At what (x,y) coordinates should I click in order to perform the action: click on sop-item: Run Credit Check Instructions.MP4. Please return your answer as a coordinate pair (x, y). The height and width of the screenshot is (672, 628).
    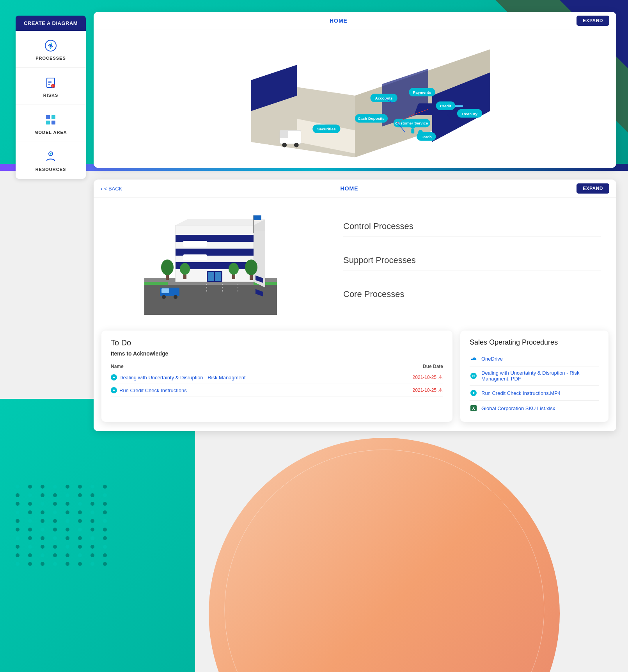
    Looking at the image, I should click on (534, 393).